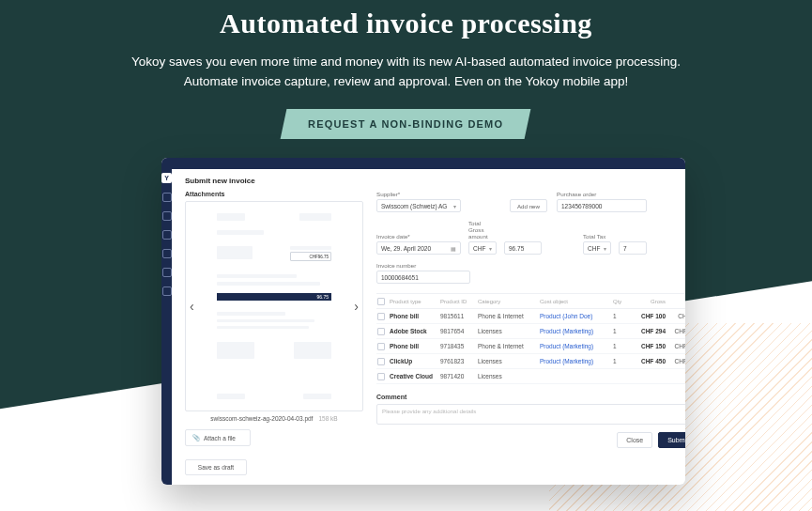 Image resolution: width=812 pixels, height=511 pixels. I want to click on po-input: 123456789000, so click(602, 206).